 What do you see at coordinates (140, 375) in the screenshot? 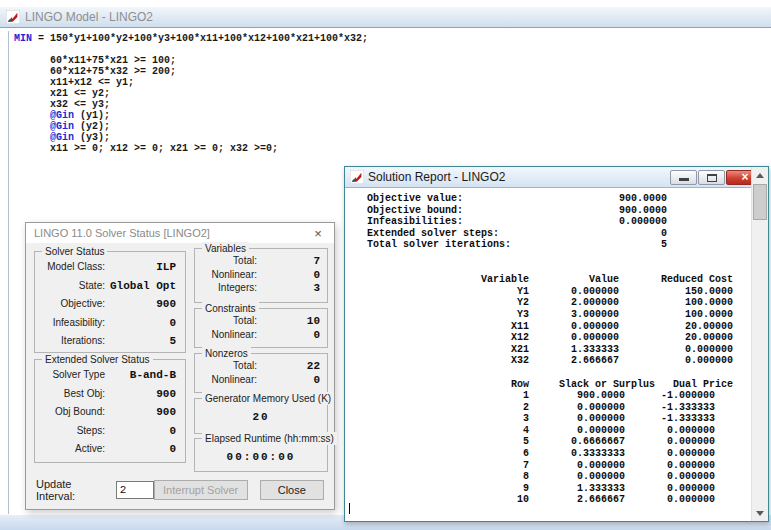
I see `row-value: B-and-B` at bounding box center [140, 375].